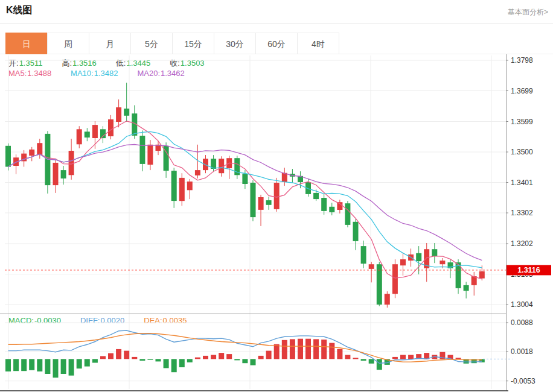  Describe the element at coordinates (522, 305) in the screenshot. I see `svg-text: 1.3004` at that location.